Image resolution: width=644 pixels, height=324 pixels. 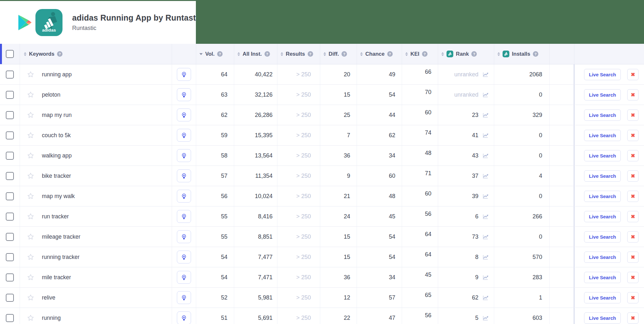 I want to click on col-header-rank: Rank ?, so click(x=466, y=54).